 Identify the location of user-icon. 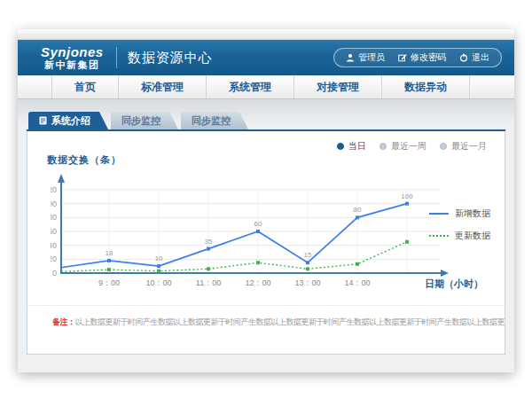
(350, 58).